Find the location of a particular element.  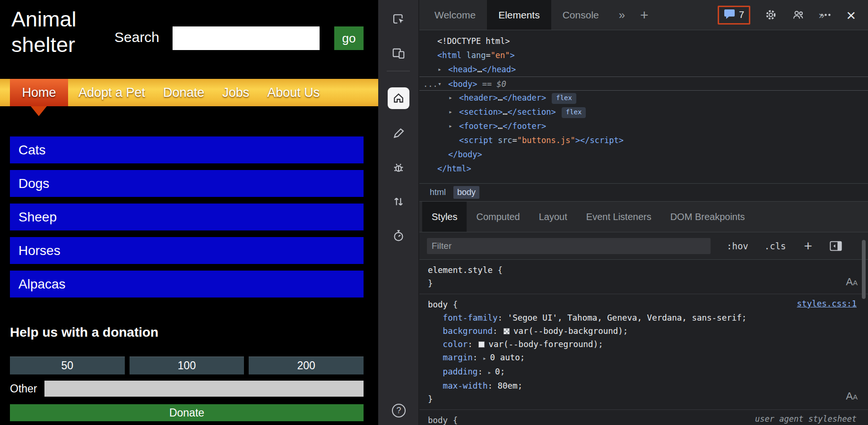

css-declaration-line: max-width: 80em; is located at coordinates (648, 386).